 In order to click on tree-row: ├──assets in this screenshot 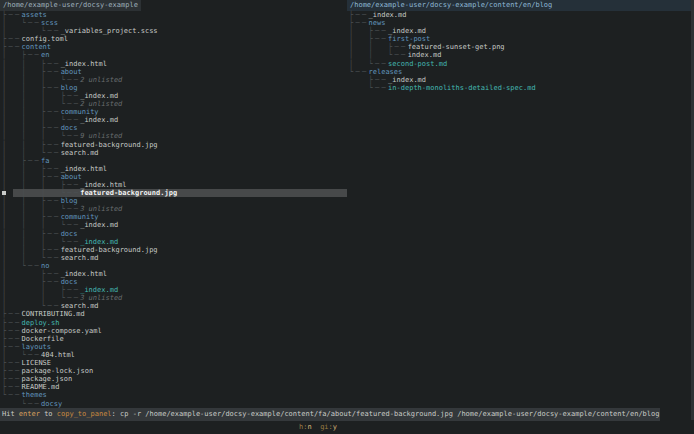, I will do `click(174, 15)`.